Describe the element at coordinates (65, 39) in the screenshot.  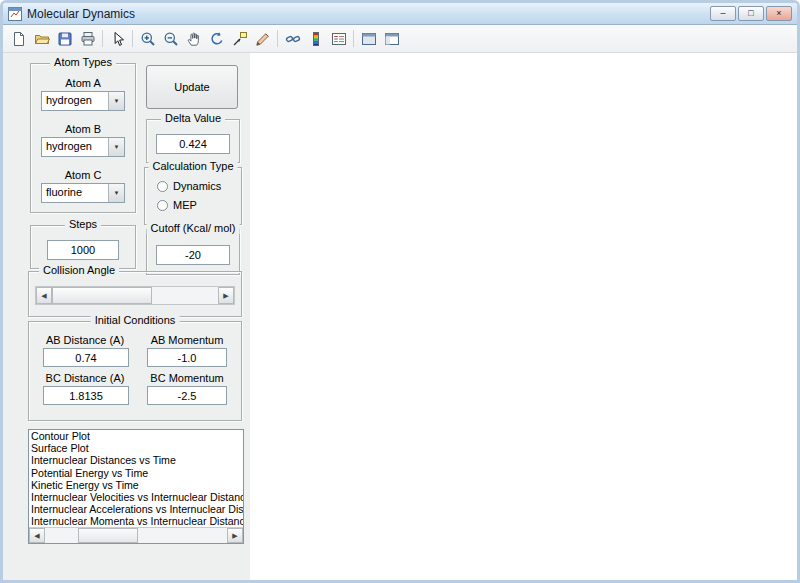
I see `save-floppy-icon` at that location.